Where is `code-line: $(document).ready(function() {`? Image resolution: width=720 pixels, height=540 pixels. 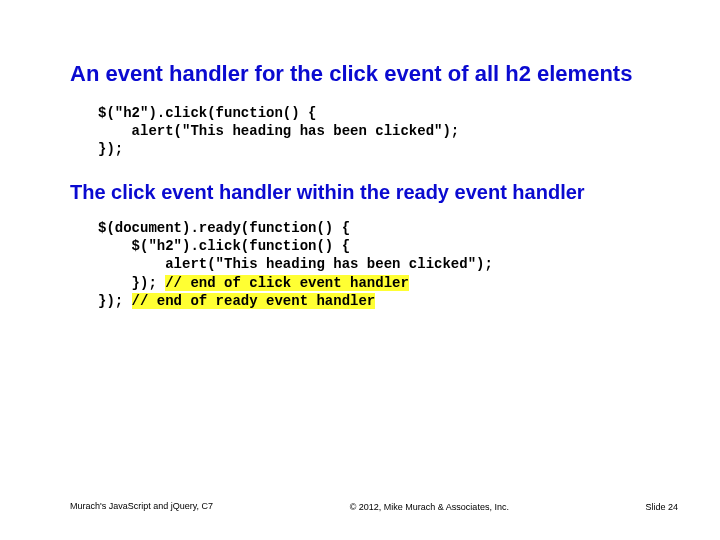 code-line: $(document).ready(function() { is located at coordinates (224, 228).